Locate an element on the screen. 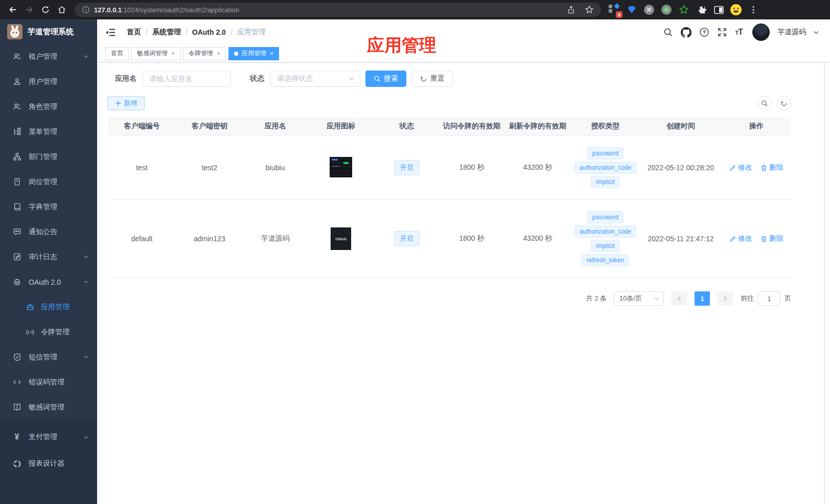 Image resolution: width=830 pixels, height=504 pixels. sidebar-item-report: 报表设计器 is located at coordinates (49, 464).